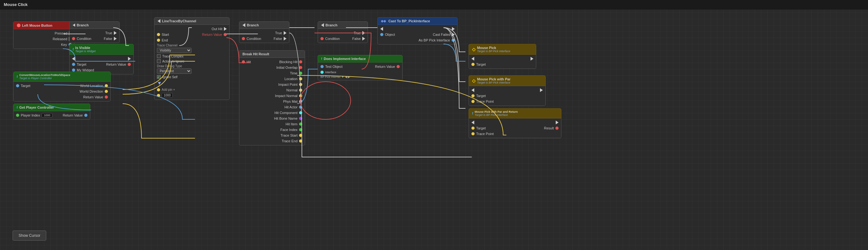  I want to click on get-player-func-icon: f, so click(17, 108).